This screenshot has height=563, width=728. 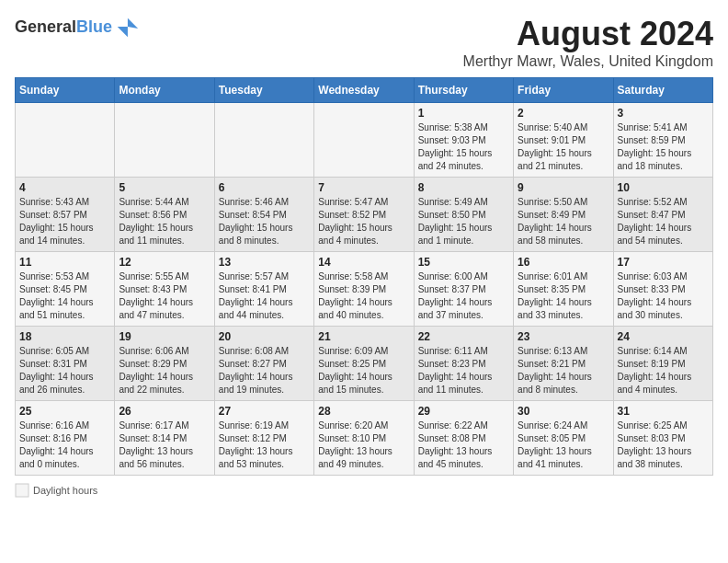 What do you see at coordinates (463, 296) in the screenshot?
I see `day-info: Sunrise: 6:00 AM Sunset: 8:37 PM Dayligh…` at bounding box center [463, 296].